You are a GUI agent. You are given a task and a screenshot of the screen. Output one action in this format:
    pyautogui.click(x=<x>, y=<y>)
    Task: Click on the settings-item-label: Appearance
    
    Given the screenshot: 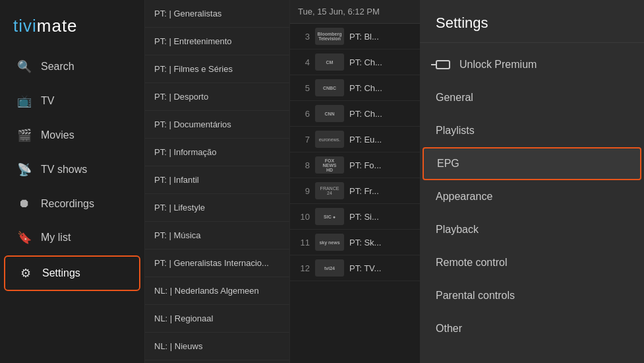 What is the action you would take?
    pyautogui.click(x=464, y=197)
    